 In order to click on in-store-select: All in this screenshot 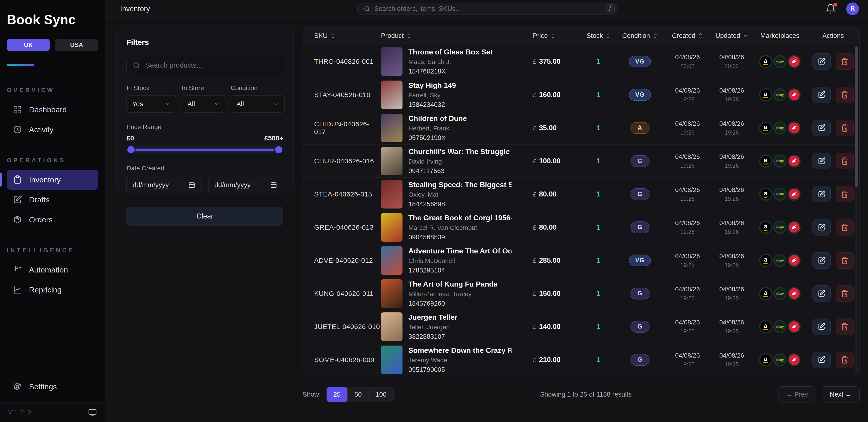, I will do `click(204, 104)`.